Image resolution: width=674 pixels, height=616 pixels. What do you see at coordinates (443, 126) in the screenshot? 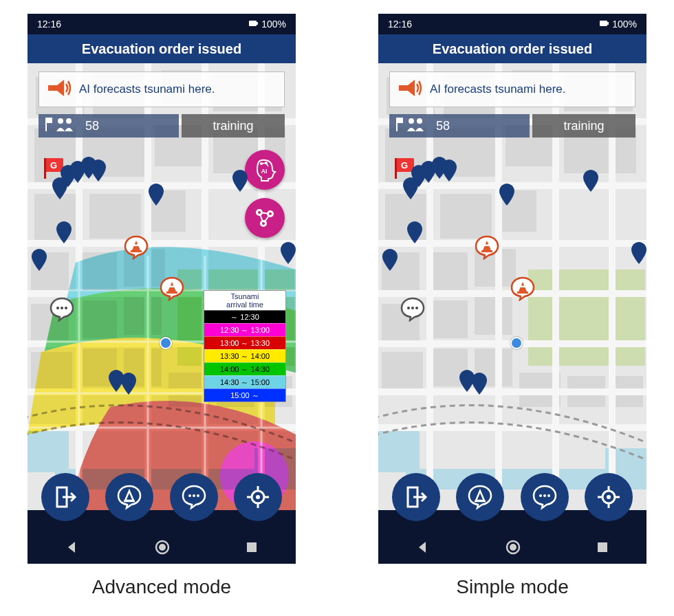
I see `people-count: 58` at bounding box center [443, 126].